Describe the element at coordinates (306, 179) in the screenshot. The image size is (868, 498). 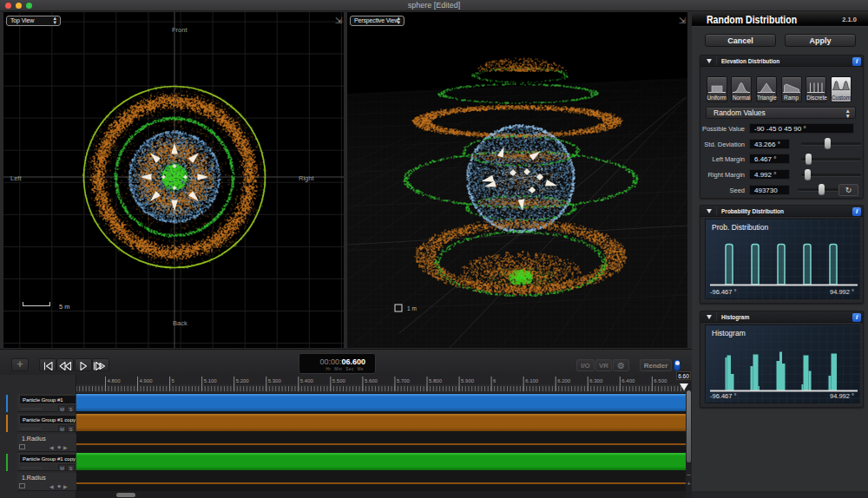
I see `svg-text: Right` at that location.